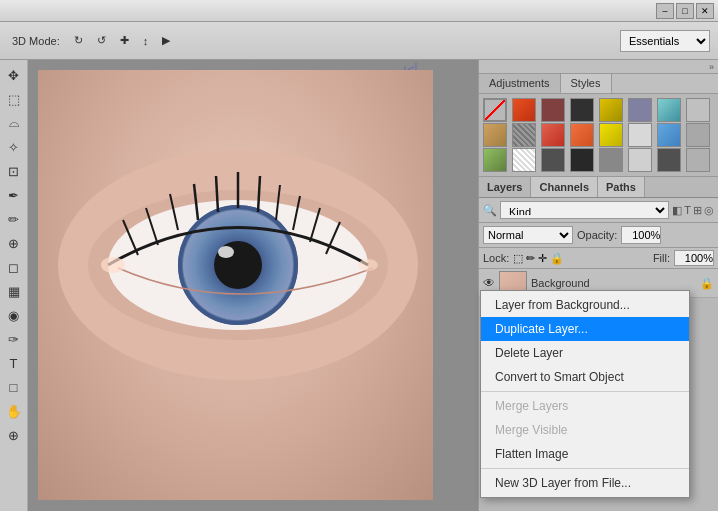 Image resolution: width=718 pixels, height=511 pixels. What do you see at coordinates (585, 305) in the screenshot?
I see `menu-item-layer-from-bg: Layer from Background...` at bounding box center [585, 305].